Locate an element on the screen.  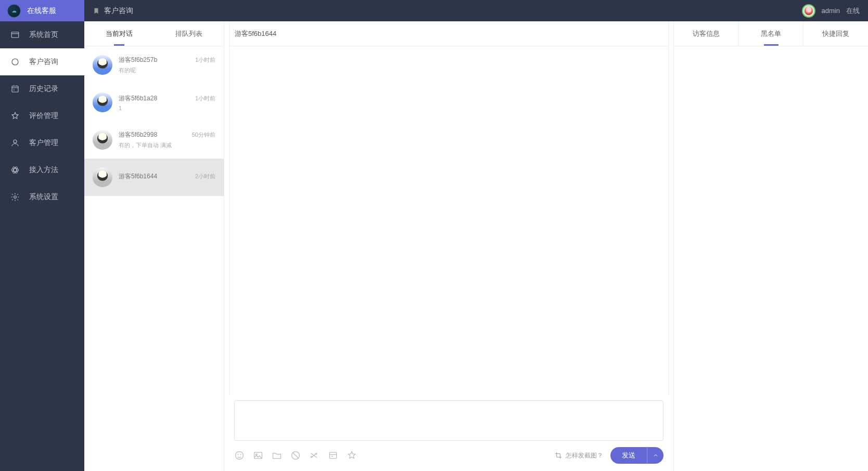
conversation-item: 游客5f6b299850分钟前 有的，下单自动 满减 is located at coordinates (154, 140).